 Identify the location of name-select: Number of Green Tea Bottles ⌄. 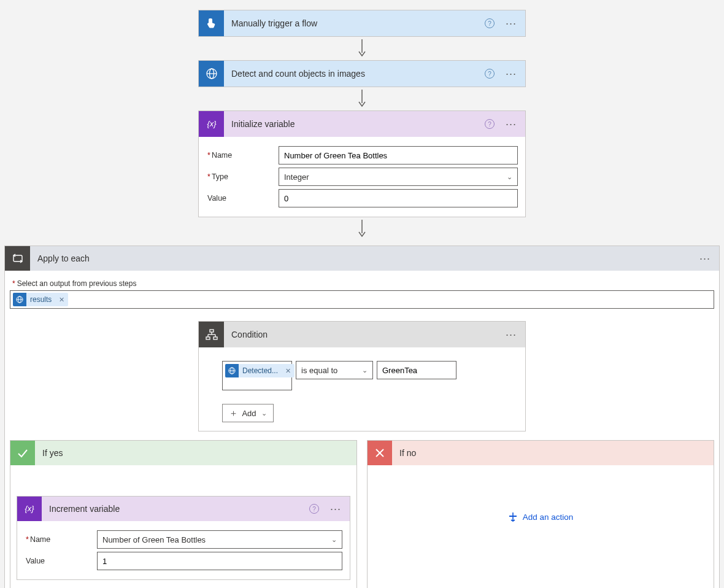
(220, 540).